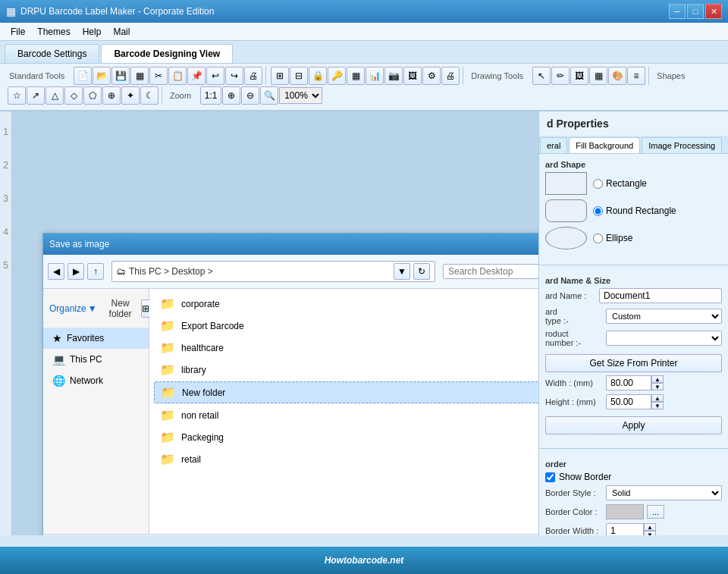  I want to click on tb-extra8: 🖼, so click(413, 76).